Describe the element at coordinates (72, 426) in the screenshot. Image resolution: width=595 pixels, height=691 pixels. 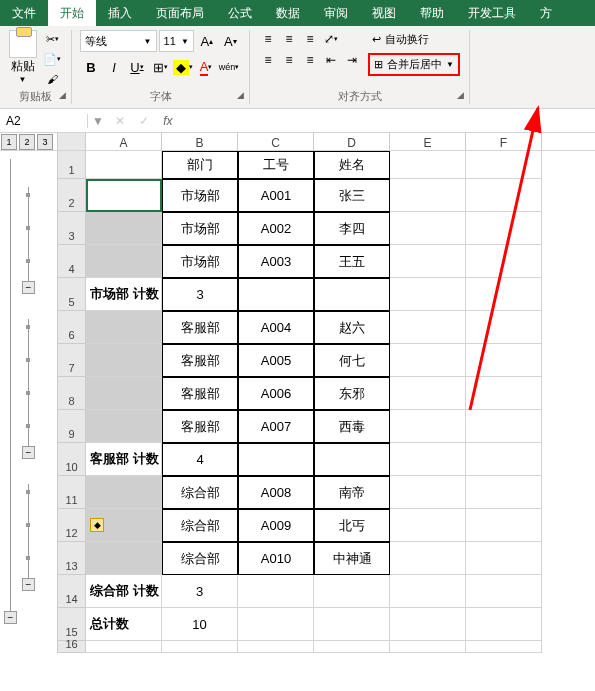
I see `row-header-9: 9` at that location.